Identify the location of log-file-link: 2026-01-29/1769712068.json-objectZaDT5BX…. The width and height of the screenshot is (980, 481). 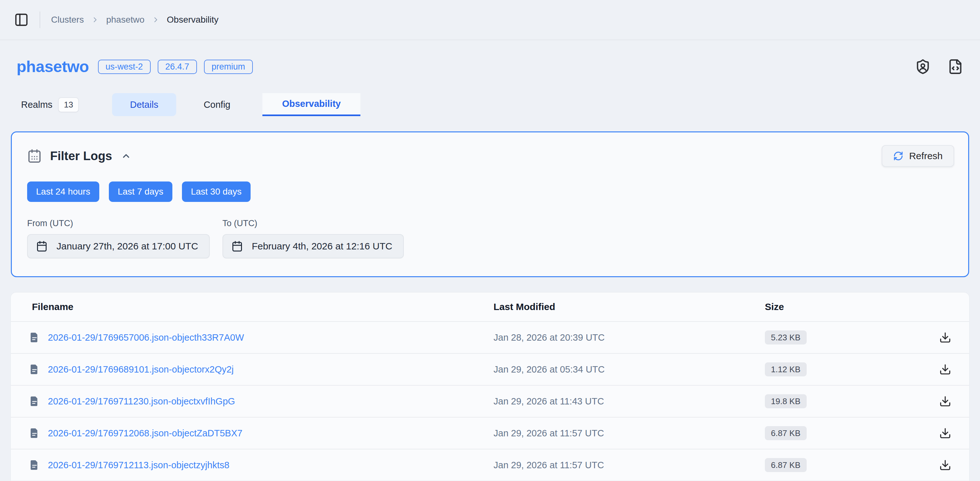
(145, 433).